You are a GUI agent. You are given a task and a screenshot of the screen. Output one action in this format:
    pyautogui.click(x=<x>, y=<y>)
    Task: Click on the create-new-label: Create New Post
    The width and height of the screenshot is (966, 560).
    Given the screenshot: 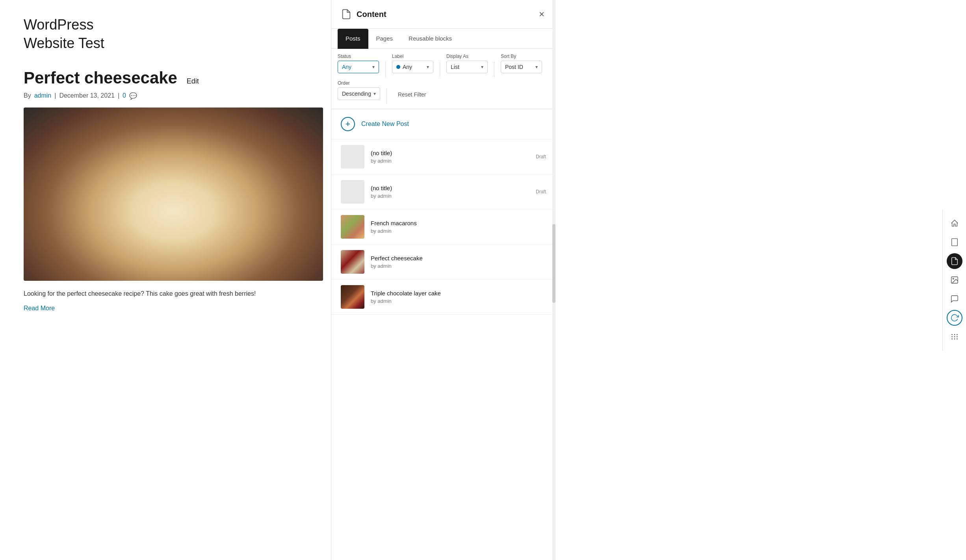 What is the action you would take?
    pyautogui.click(x=385, y=124)
    